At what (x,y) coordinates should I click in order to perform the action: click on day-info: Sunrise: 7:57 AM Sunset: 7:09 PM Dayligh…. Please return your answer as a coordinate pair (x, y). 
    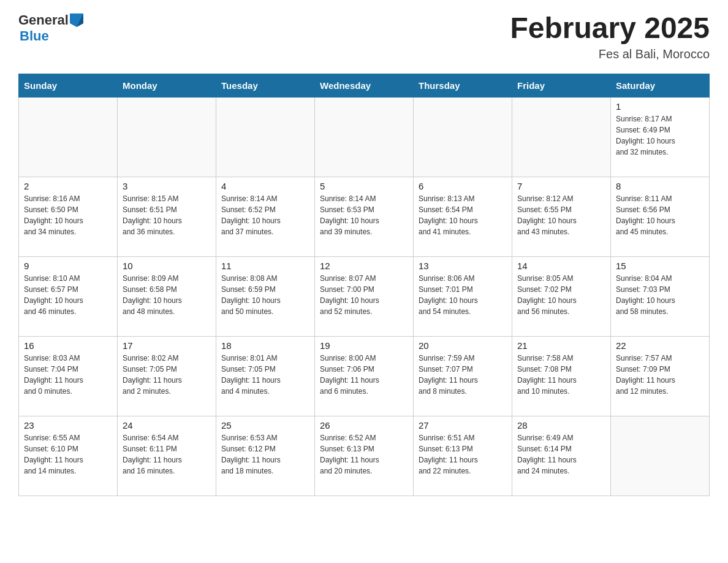
    Looking at the image, I should click on (660, 375).